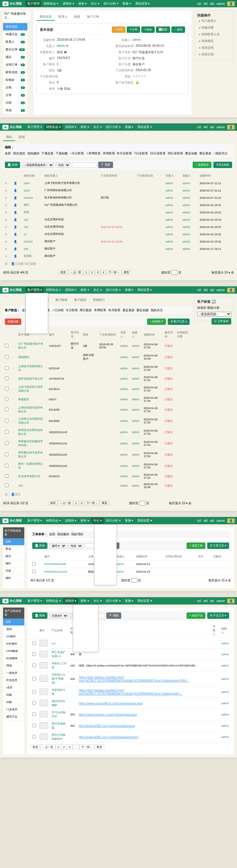 This screenshot has width=237, height=868. Describe the element at coordinates (97, 400) in the screenshot. I see `table-row: ☆辉建航空62017adminadmin2018-04-26 17:24已锁定` at that location.